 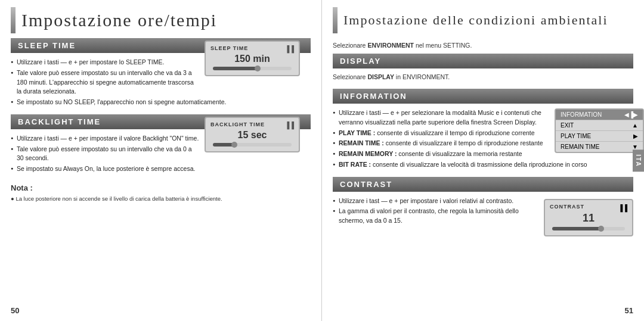 What do you see at coordinates (483, 201) in the screenshot?
I see `contrast-bullet-1: Utilizzare i tast — e + per impostare i …` at bounding box center [483, 201].